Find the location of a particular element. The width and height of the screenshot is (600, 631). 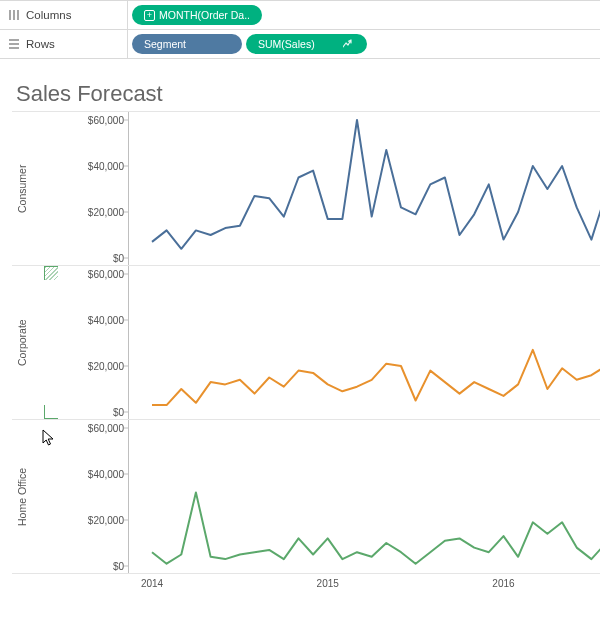

segment-label: Corporate is located at coordinates (22, 342).